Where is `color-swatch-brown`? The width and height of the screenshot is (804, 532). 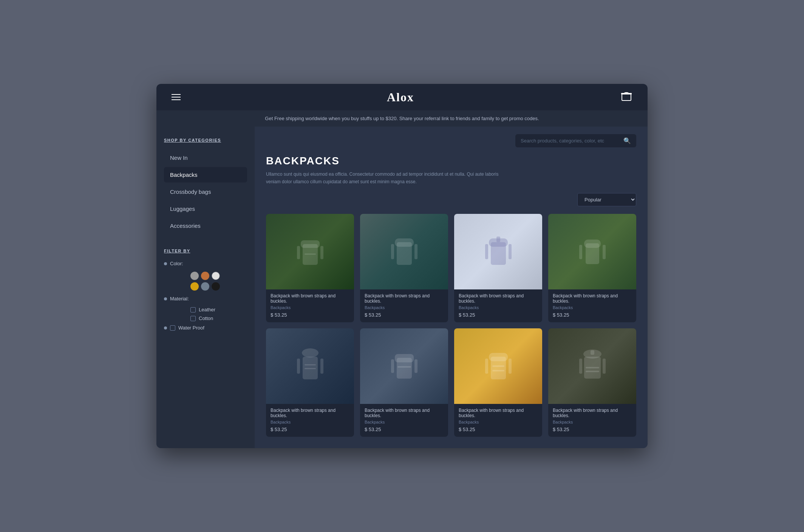
color-swatch-brown is located at coordinates (205, 276).